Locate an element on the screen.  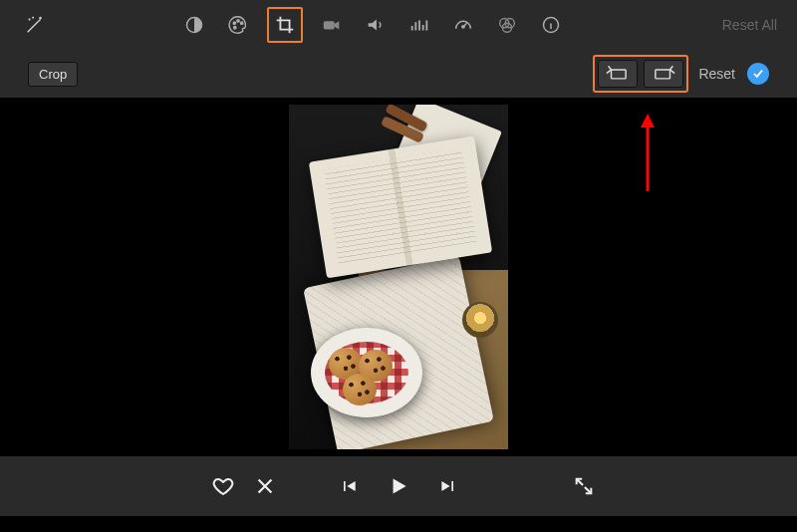
reset-all-button: Reset All is located at coordinates (749, 25).